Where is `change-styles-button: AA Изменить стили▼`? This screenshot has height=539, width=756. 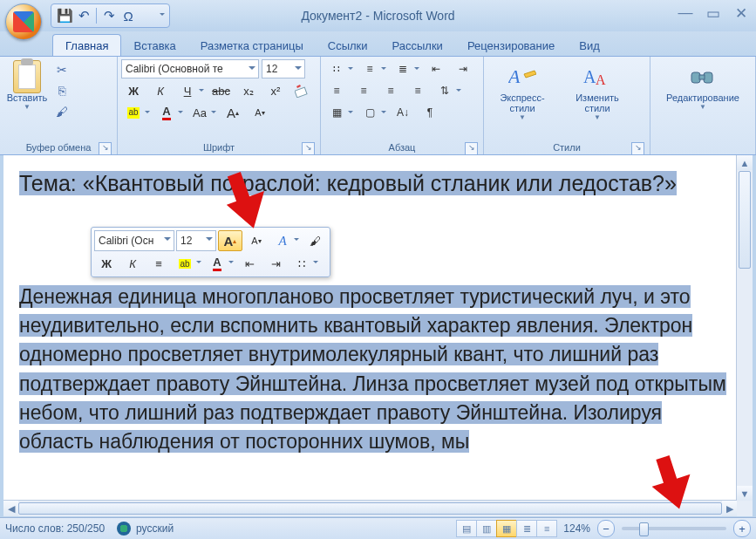 change-styles-button: AA Изменить стили▼ is located at coordinates (597, 94).